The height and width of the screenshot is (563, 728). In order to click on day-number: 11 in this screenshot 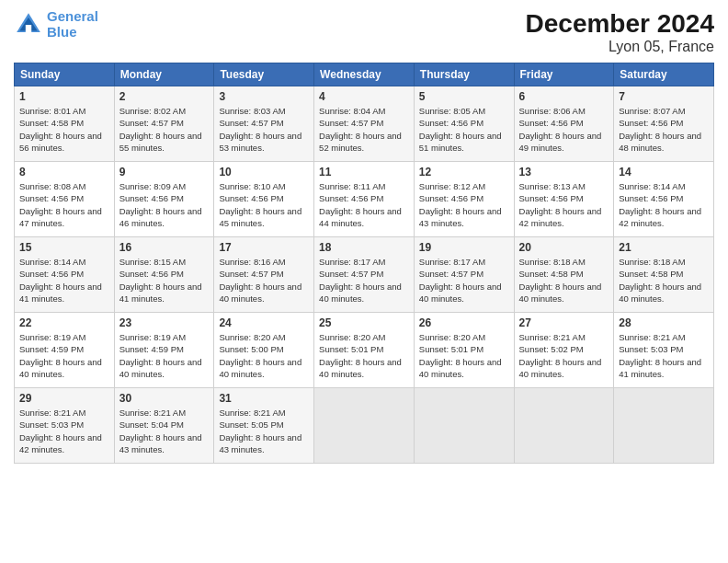, I will do `click(364, 172)`.